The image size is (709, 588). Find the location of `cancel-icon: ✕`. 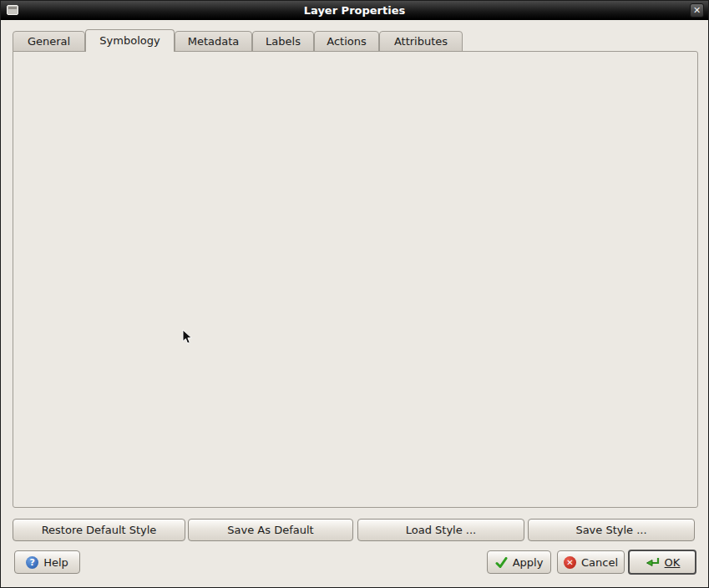

cancel-icon: ✕ is located at coordinates (570, 563).